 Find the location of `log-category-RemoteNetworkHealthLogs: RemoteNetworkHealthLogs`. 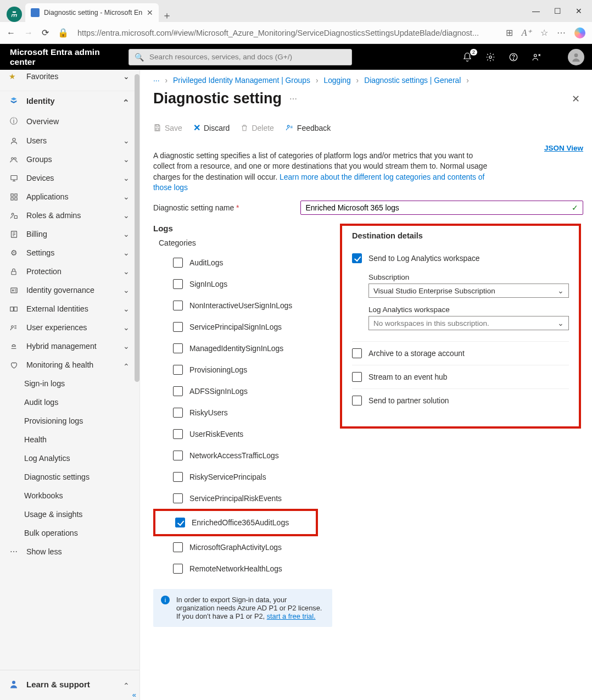

log-category-RemoteNetworkHealthLogs: RemoteNetworkHealthLogs is located at coordinates (247, 568).